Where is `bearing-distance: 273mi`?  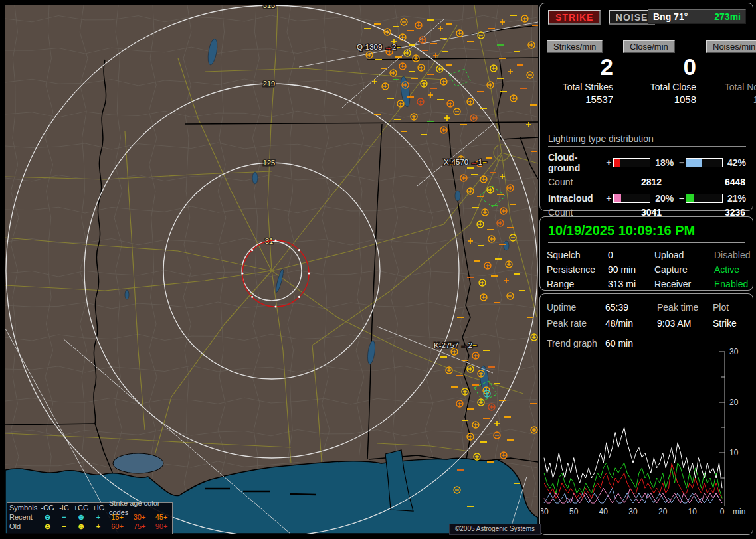
bearing-distance: 273mi is located at coordinates (727, 17).